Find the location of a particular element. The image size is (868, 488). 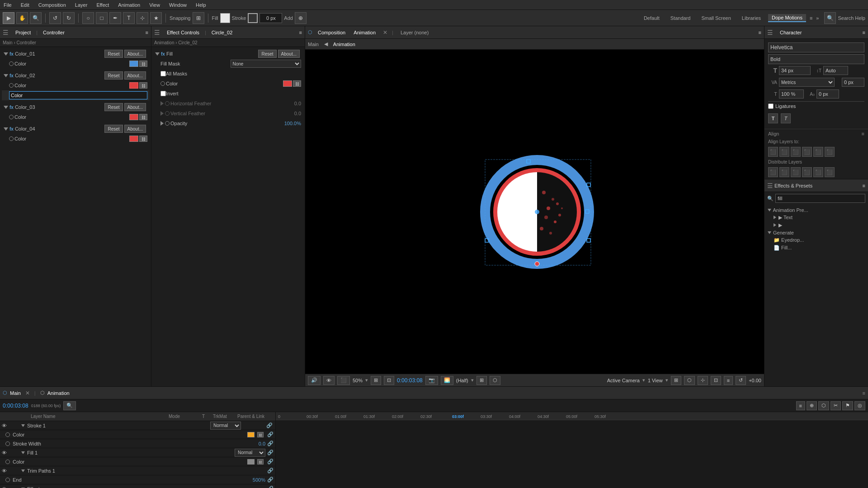

color04-swatch is located at coordinates (134, 139).